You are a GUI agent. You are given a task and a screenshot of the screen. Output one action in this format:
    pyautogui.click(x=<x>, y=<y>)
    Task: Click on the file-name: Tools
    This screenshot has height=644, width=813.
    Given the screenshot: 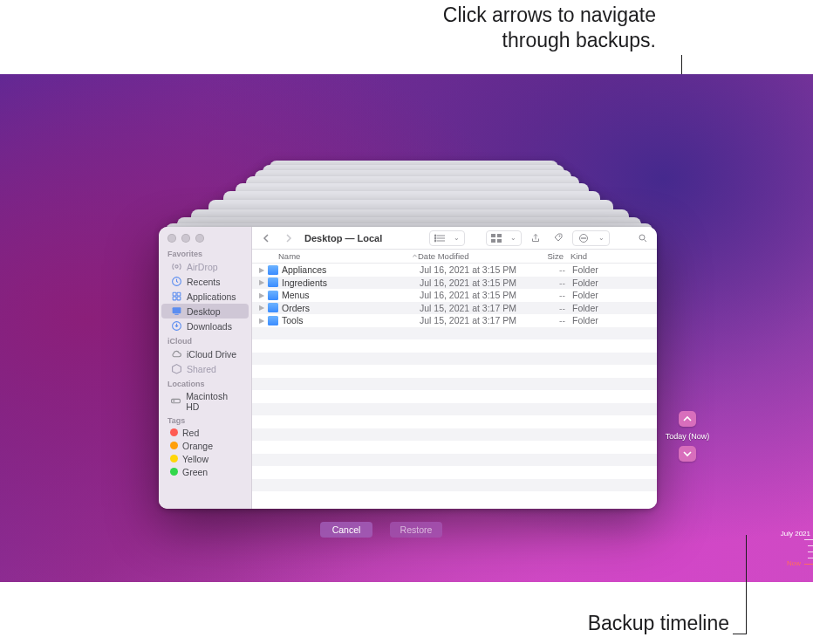 What is the action you would take?
    pyautogui.click(x=351, y=320)
    